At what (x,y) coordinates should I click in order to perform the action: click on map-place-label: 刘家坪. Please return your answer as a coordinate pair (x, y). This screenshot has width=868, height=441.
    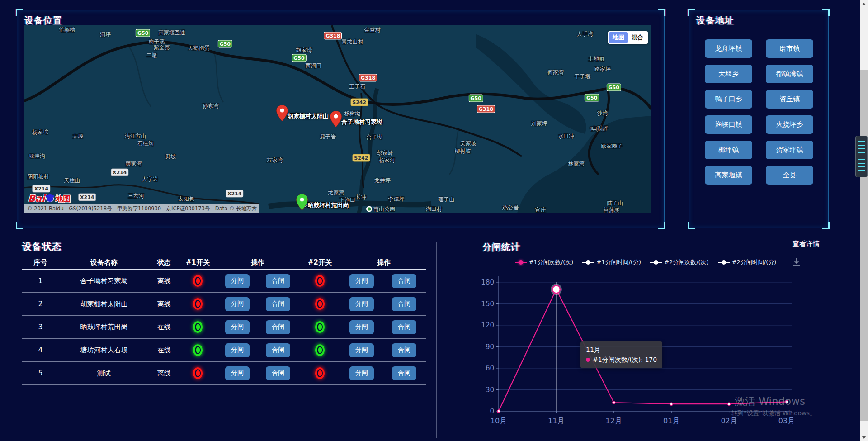
    Looking at the image, I should click on (539, 124).